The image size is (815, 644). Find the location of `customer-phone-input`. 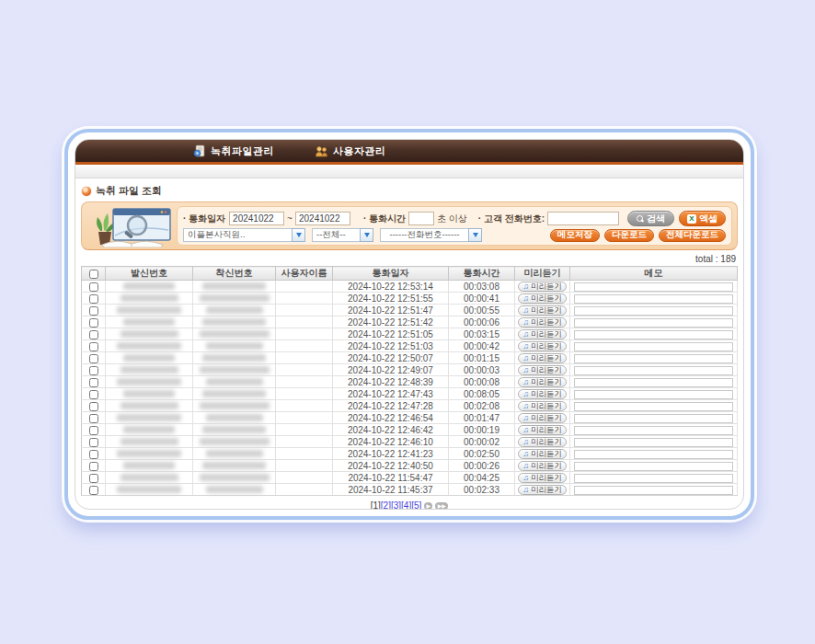

customer-phone-input is located at coordinates (583, 219).